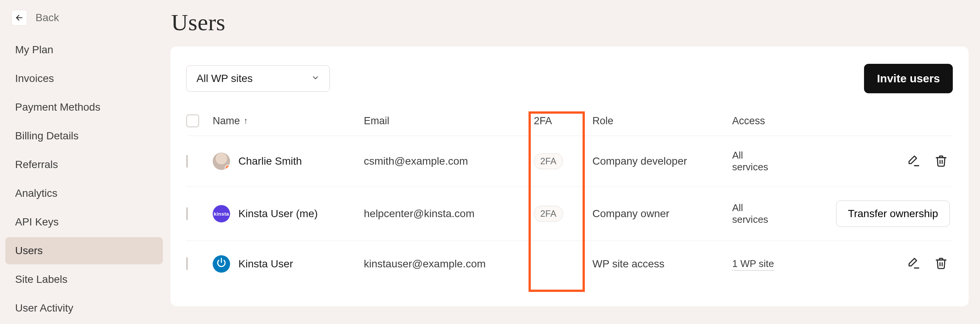 The height and width of the screenshot is (324, 980). Describe the element at coordinates (603, 121) in the screenshot. I see `col-role-label: Role` at that location.